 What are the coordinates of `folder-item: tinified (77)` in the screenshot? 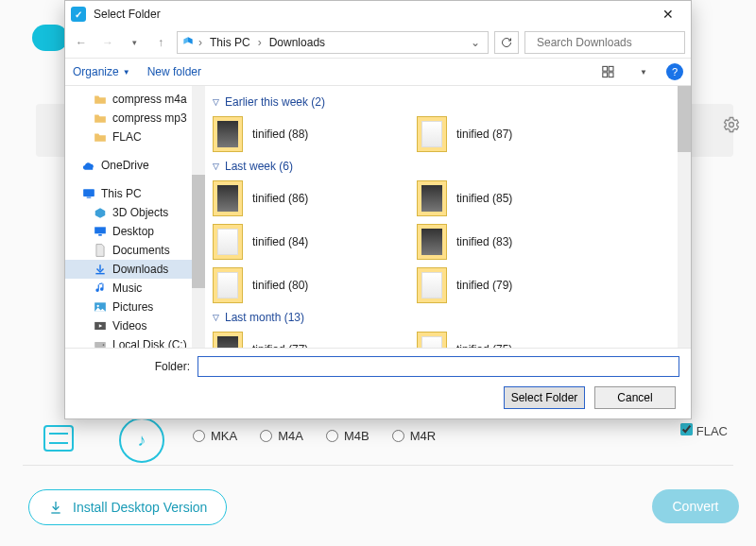 It's located at (307, 338).